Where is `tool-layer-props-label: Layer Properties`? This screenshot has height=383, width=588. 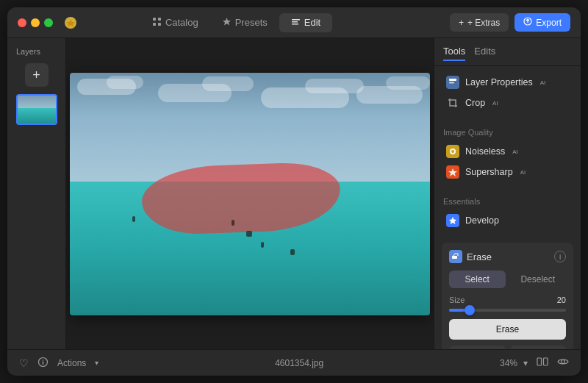 tool-layer-props-label: Layer Properties is located at coordinates (499, 82).